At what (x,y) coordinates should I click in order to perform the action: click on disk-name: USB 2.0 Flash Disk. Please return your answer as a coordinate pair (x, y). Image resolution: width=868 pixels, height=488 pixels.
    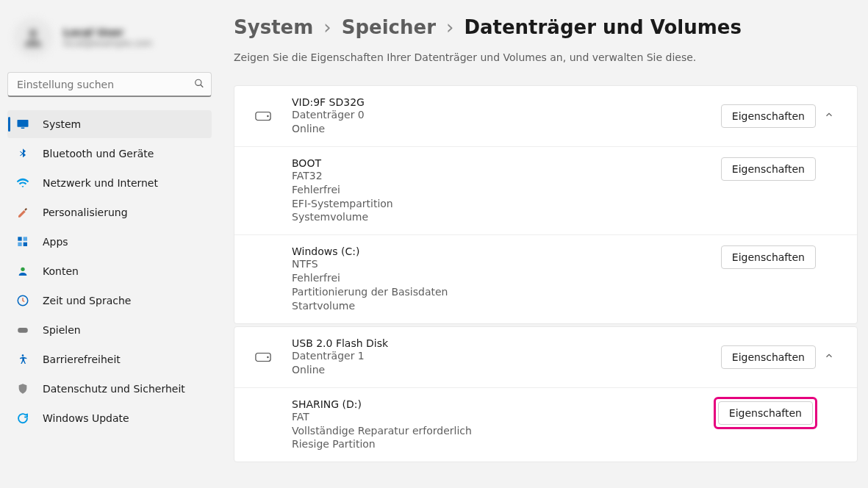
    Looking at the image, I should click on (506, 343).